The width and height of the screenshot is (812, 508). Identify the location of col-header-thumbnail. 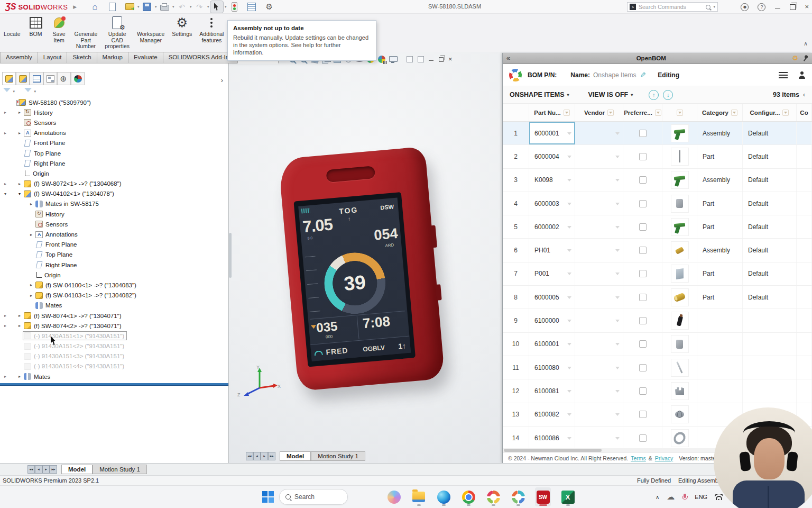
(680, 112).